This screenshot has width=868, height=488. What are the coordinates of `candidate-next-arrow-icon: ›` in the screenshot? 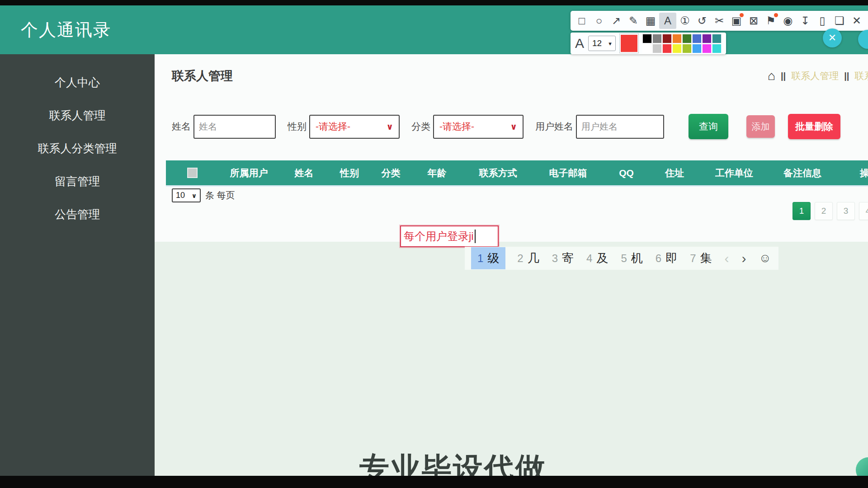 It's located at (744, 258).